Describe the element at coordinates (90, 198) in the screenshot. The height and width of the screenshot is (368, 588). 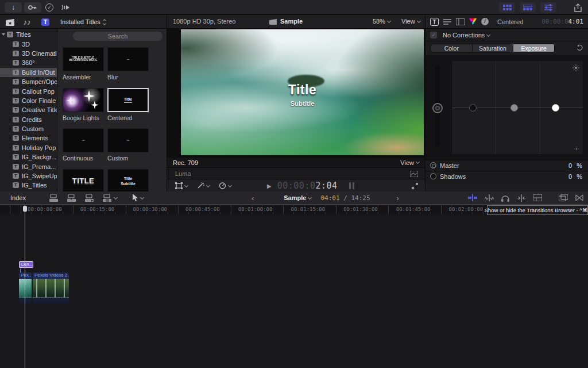
I see `append-edit-icon` at that location.